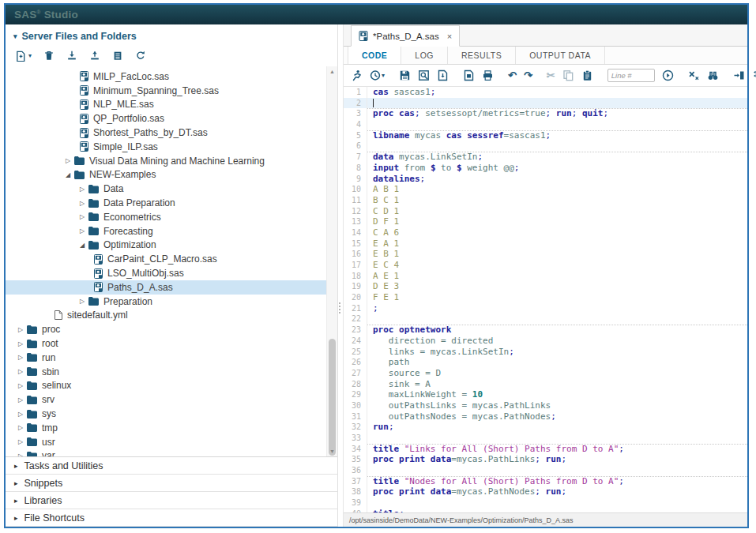 This screenshot has height=533, width=756. What do you see at coordinates (171, 358) in the screenshot?
I see `tree-item: ▷run` at bounding box center [171, 358].